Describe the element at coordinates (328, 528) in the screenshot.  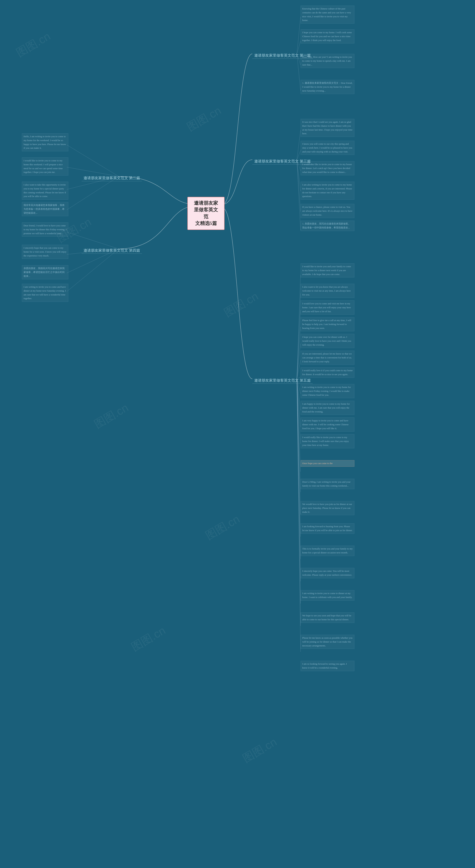
I see `special-block-4: I am looking forward to hearing from you…` at that location.